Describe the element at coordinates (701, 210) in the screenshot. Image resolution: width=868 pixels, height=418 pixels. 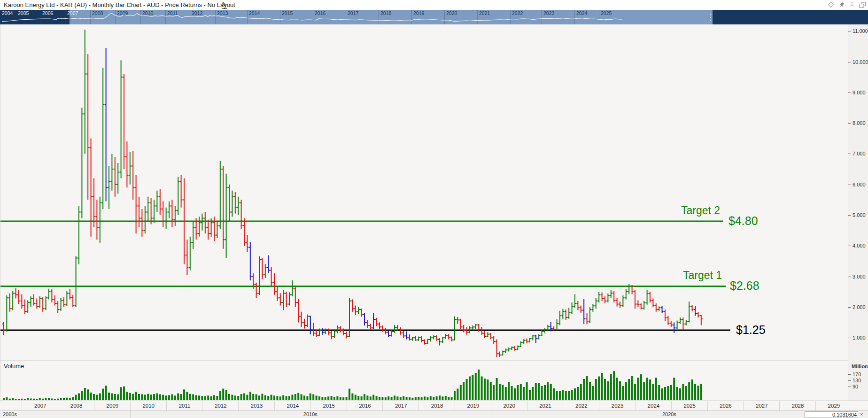
I see `target2-annotation-label: Target 2` at that location.